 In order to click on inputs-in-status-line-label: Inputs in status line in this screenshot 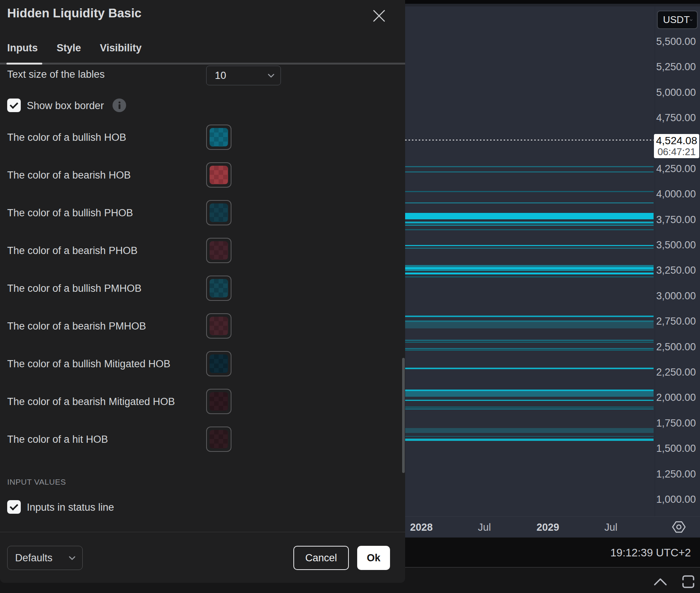, I will do `click(70, 507)`.